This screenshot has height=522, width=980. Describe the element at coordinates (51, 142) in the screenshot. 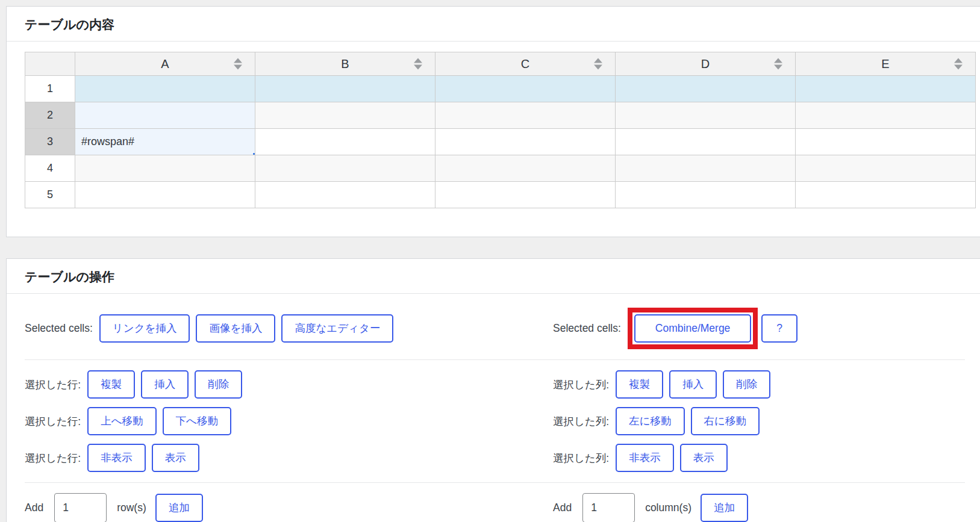

I see `row-header-3: 3` at that location.